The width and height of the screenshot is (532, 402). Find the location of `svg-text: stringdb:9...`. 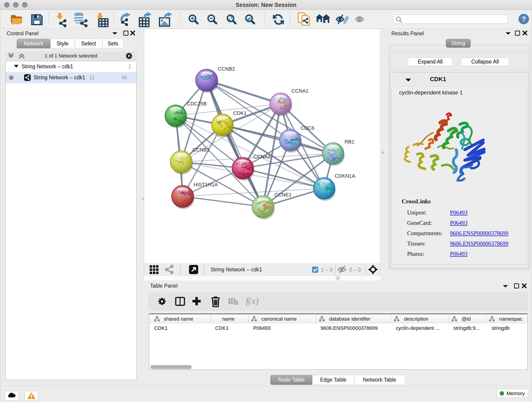

svg-text: stringdb:9... is located at coordinates (467, 328).